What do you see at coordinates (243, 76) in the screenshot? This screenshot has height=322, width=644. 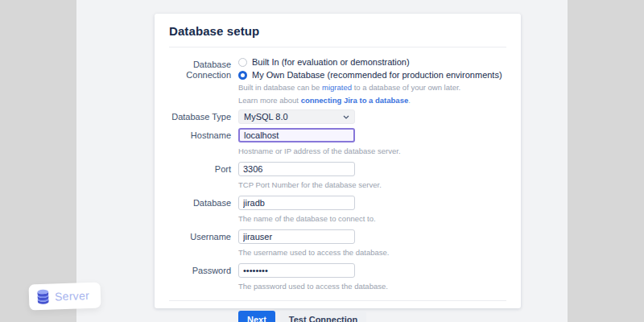 I see `radio-my-own-database-circle-icon` at bounding box center [243, 76].